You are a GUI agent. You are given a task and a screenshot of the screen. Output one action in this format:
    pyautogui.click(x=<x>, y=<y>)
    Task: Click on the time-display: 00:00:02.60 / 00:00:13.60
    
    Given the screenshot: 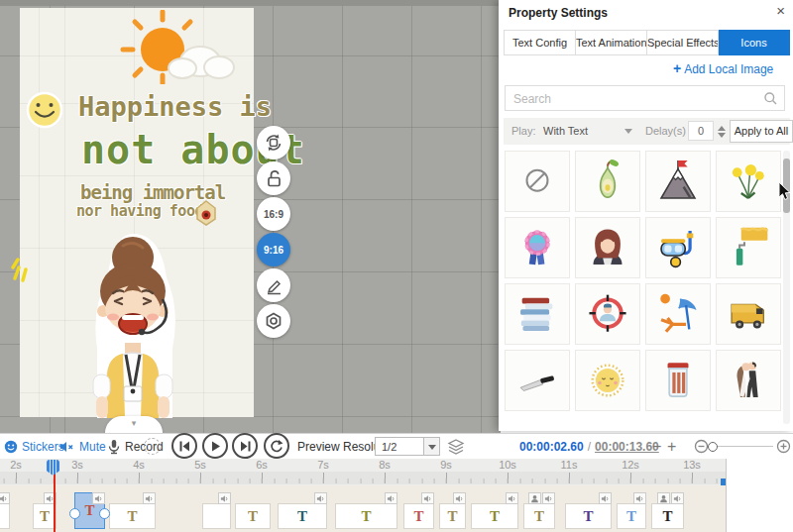 What is the action you would take?
    pyautogui.click(x=589, y=446)
    